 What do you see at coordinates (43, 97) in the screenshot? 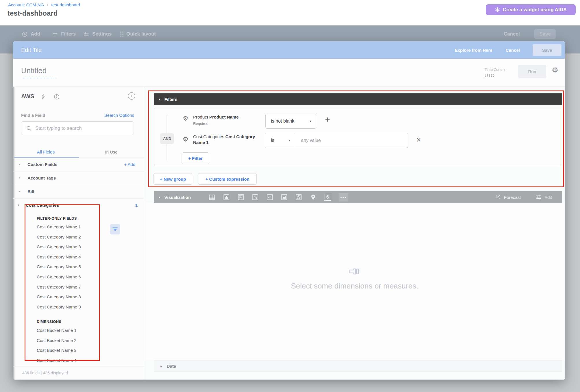
I see `lightning-bolt-icon` at bounding box center [43, 97].